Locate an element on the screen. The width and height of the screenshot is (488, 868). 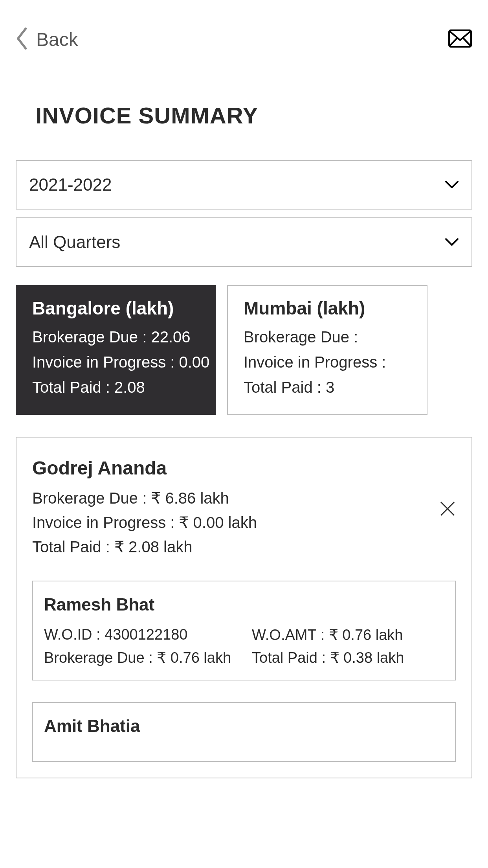
project-name: Godrej Ananda is located at coordinates (145, 468).